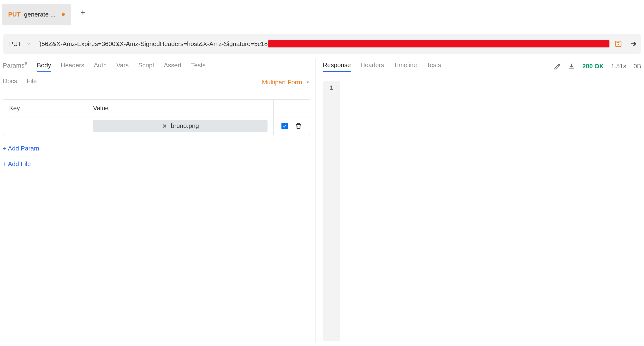  What do you see at coordinates (332, 211) in the screenshot?
I see `line-number-gutter: 1` at bounding box center [332, 211].